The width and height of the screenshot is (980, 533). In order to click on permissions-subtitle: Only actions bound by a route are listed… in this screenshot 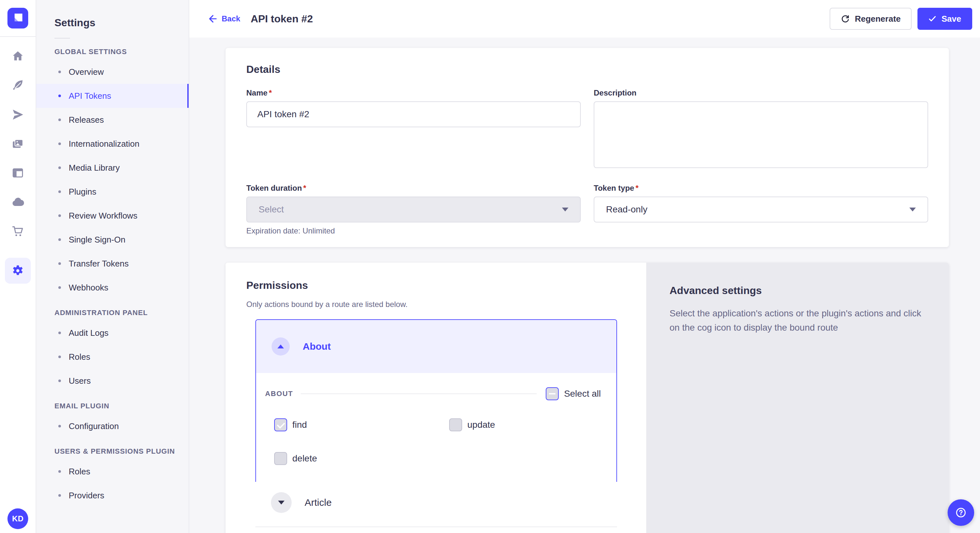, I will do `click(436, 305)`.